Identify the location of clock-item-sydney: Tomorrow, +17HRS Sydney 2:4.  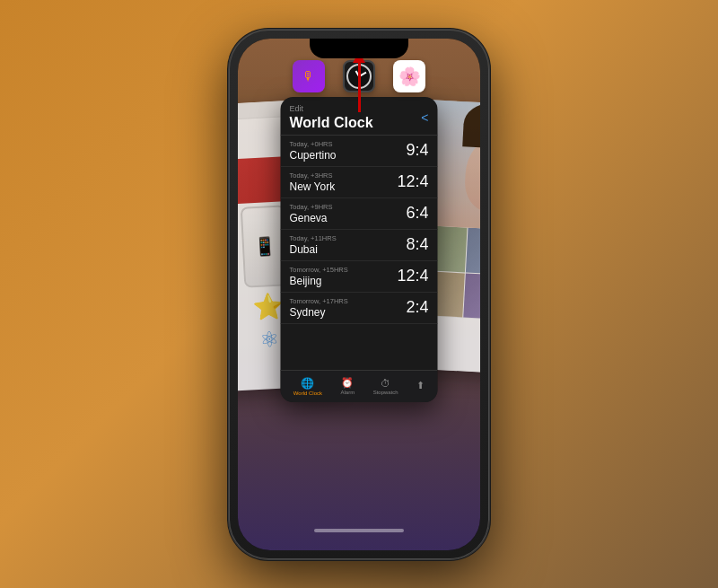
(359, 309).